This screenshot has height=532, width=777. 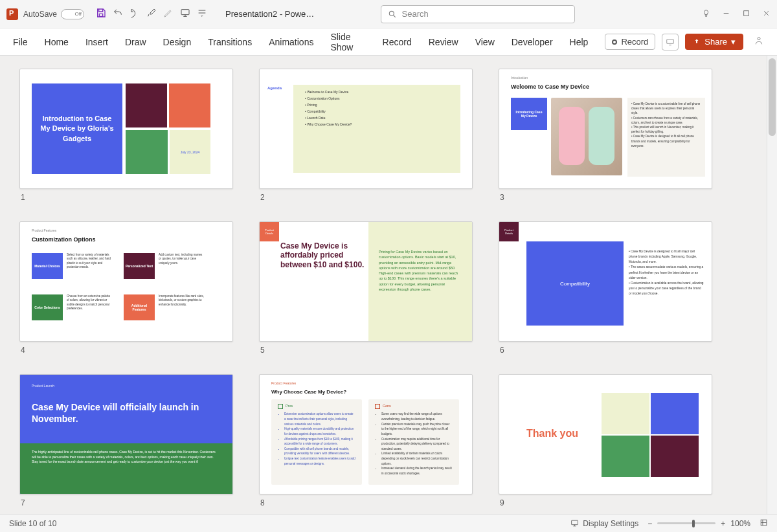 What do you see at coordinates (77, 129) in the screenshot?
I see `slide1-title: Introduction to Case My Device by Gloria…` at bounding box center [77, 129].